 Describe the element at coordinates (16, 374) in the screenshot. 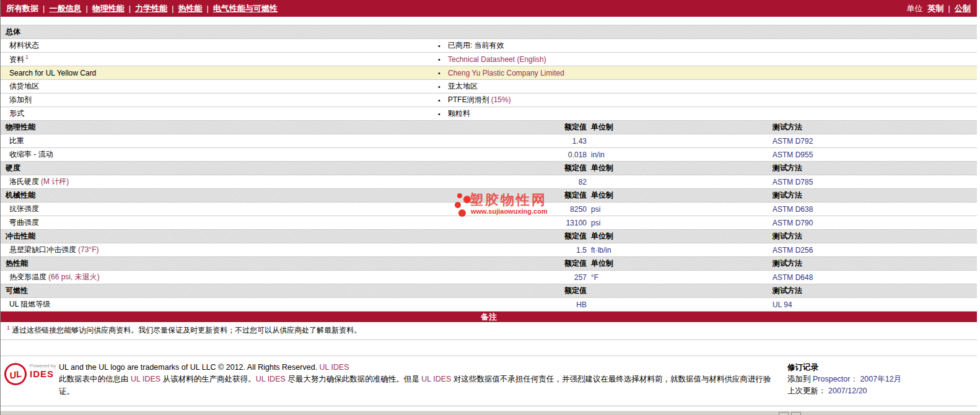

I see `ul-logo-icon: UL` at that location.